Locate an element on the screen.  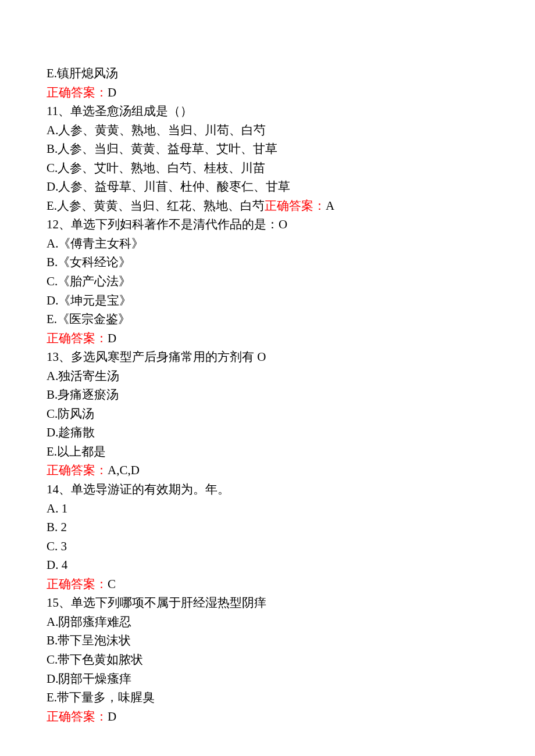
q13-option-d: D.趁痛散 is located at coordinates (268, 432).